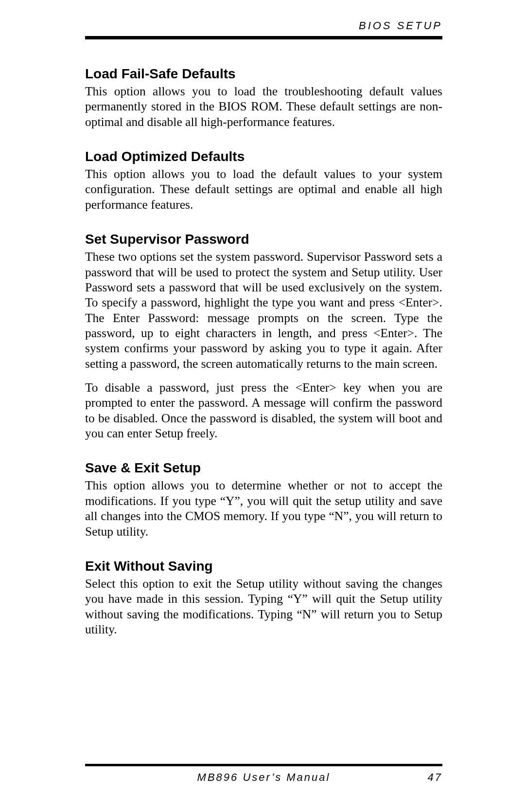 Image resolution: width=525 pixels, height=812 pixels. Describe the element at coordinates (264, 777) in the screenshot. I see `footer-title: MB896 User’s Manual` at that location.